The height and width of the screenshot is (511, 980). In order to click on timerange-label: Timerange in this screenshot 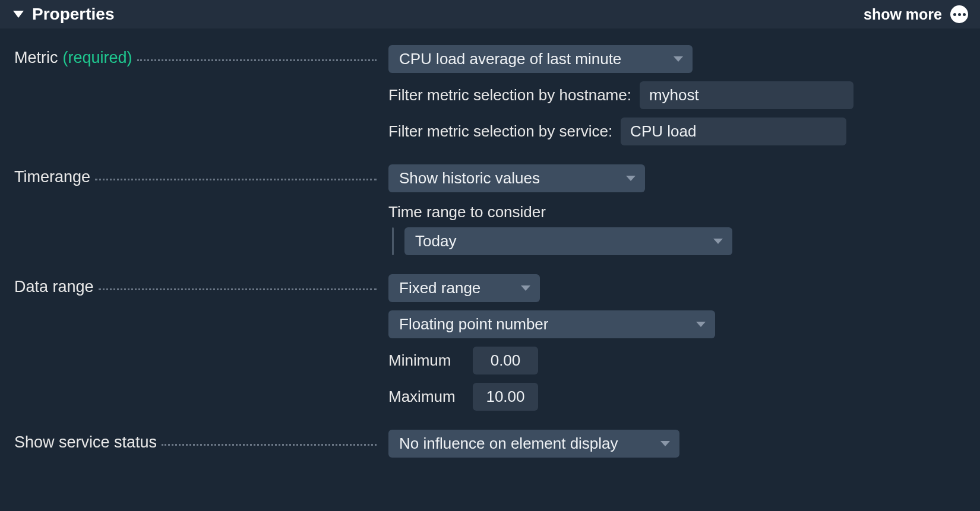, I will do `click(55, 177)`.